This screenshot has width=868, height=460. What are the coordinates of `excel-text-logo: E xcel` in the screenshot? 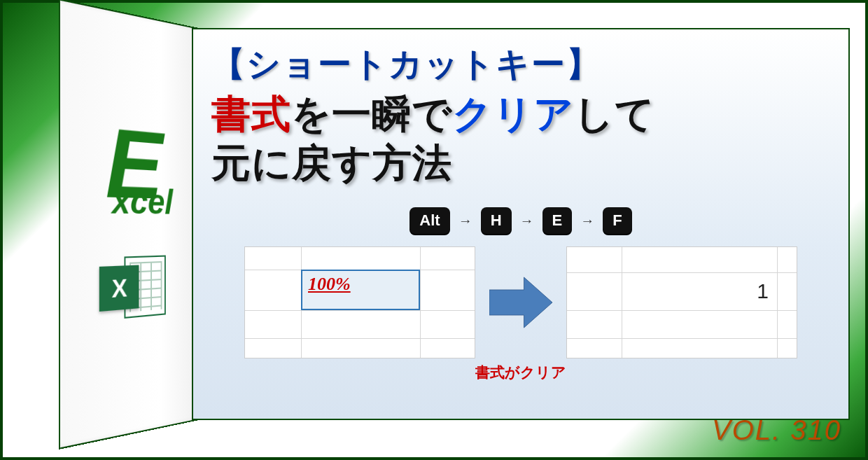 It's located at (132, 172).